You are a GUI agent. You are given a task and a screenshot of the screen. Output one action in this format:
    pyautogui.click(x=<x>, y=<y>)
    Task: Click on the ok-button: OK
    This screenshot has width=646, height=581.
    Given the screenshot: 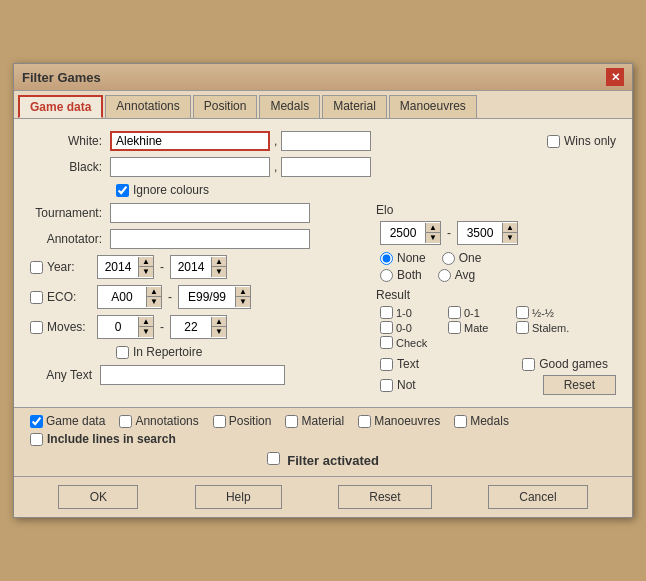 What is the action you would take?
    pyautogui.click(x=98, y=497)
    